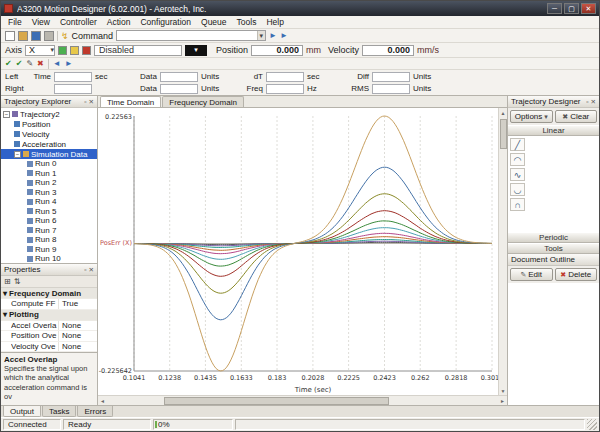 The width and height of the screenshot is (600, 432). I want to click on tree-item-simulation-data: −Simulation Data, so click(49, 154).